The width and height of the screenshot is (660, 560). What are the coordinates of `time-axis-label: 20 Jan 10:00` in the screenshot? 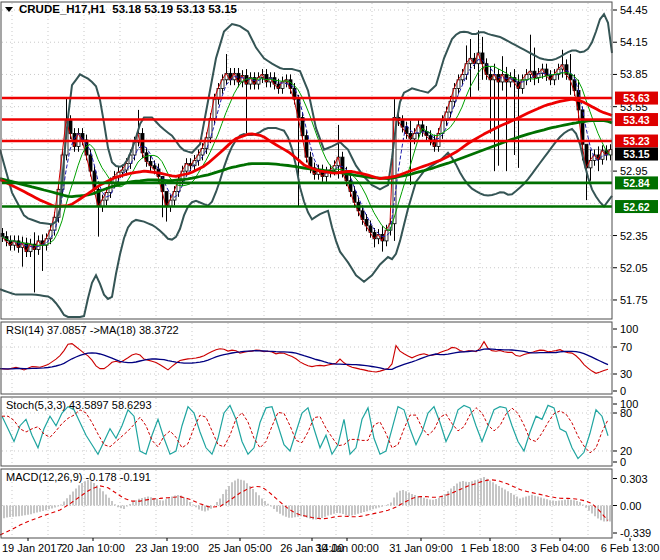 It's located at (93, 548).